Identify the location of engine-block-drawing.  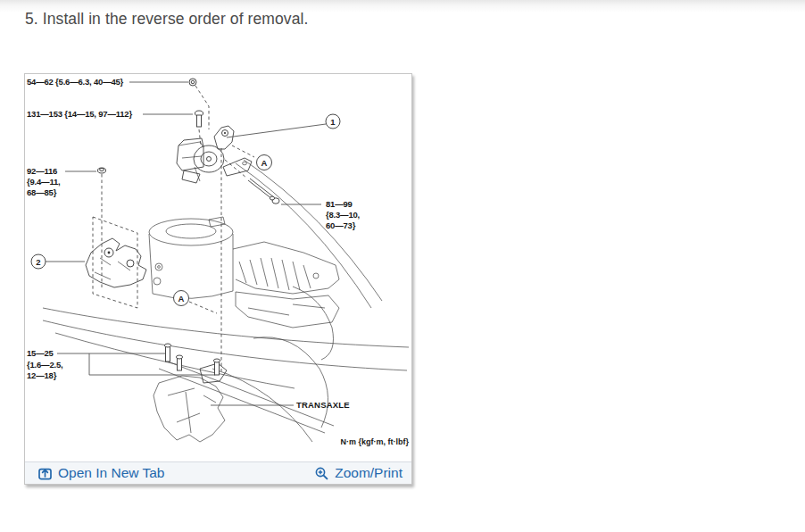
(245, 272).